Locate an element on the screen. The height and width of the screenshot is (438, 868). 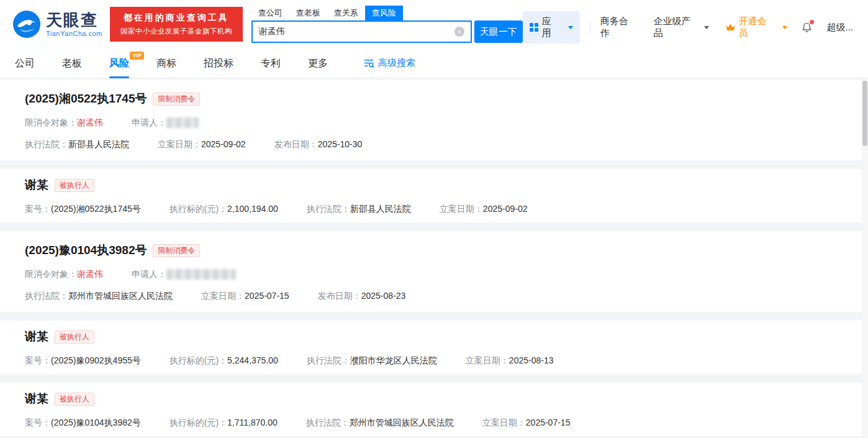
logo-text: 天眼查 TianYanCha.com is located at coordinates (75, 25).